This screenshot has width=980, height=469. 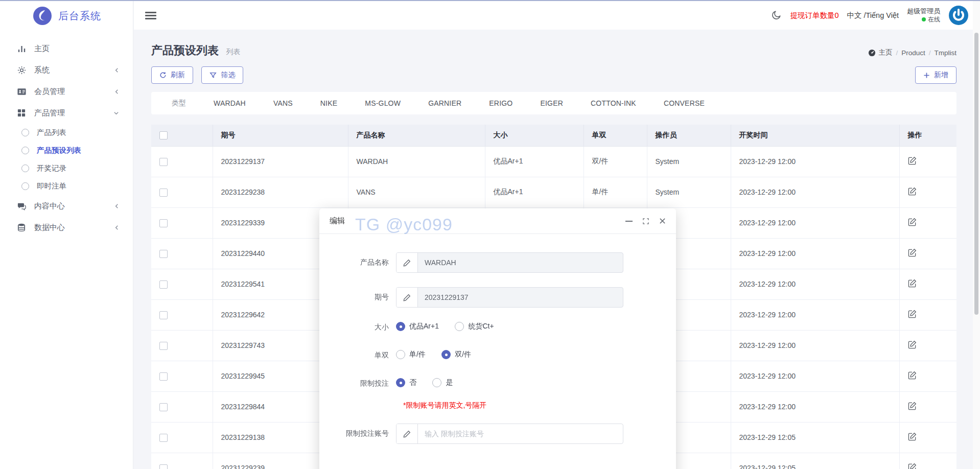 I want to click on sidebar-item-products: 产品管理, so click(x=66, y=113).